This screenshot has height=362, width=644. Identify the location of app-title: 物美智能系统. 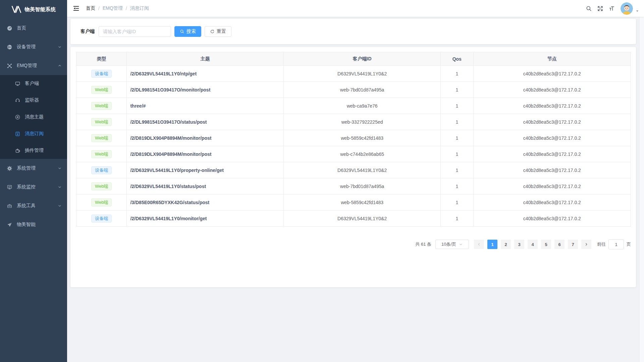
(40, 9).